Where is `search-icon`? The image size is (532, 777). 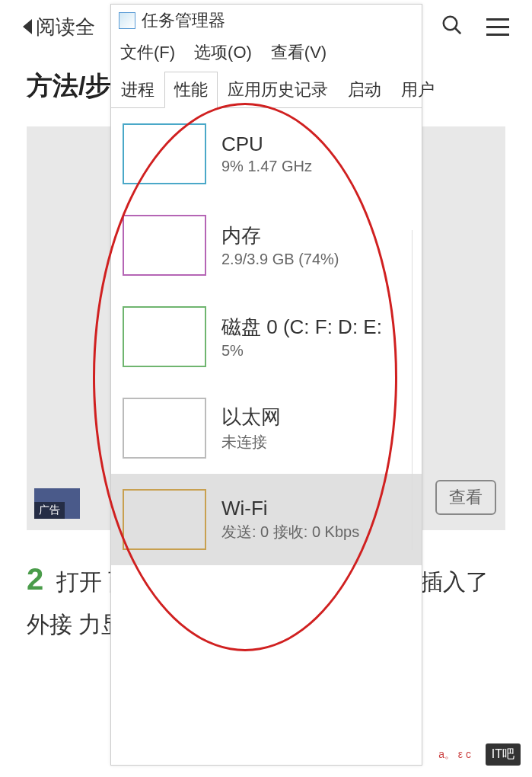 search-icon is located at coordinates (452, 27).